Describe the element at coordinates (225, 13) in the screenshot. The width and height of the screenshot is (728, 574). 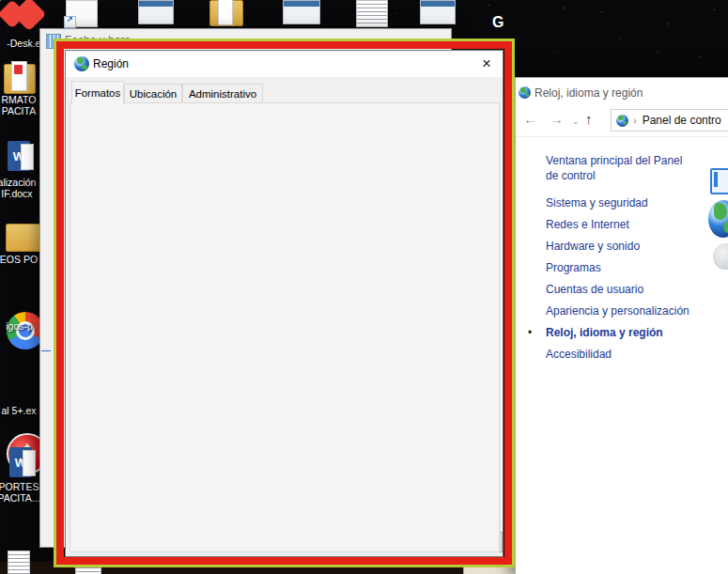
I see `folder-papers` at that location.